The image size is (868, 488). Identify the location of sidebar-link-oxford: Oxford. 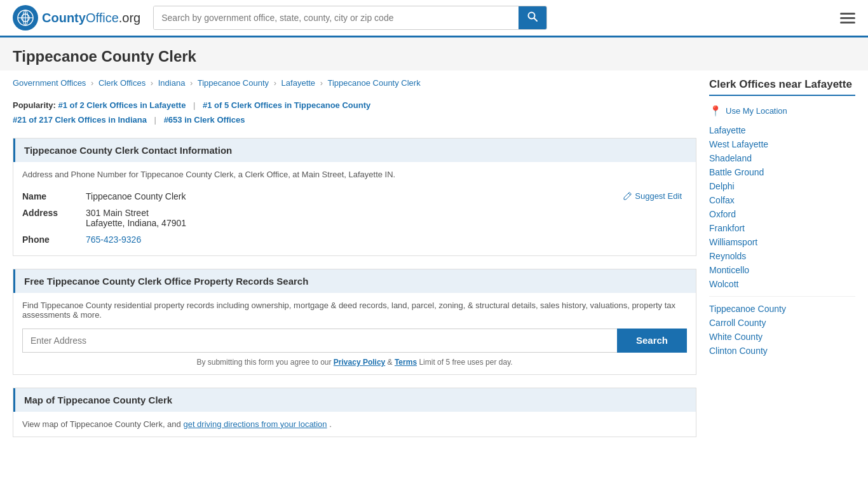
(722, 214).